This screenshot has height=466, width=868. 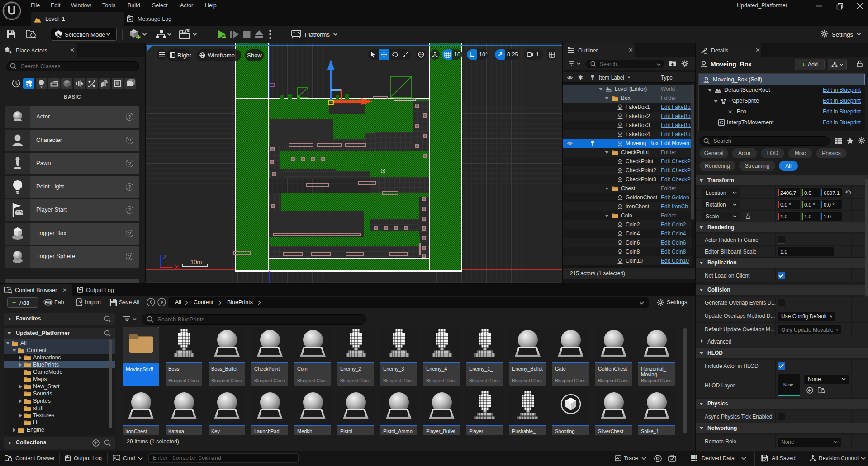 I want to click on svg-text: Z, so click(x=165, y=257).